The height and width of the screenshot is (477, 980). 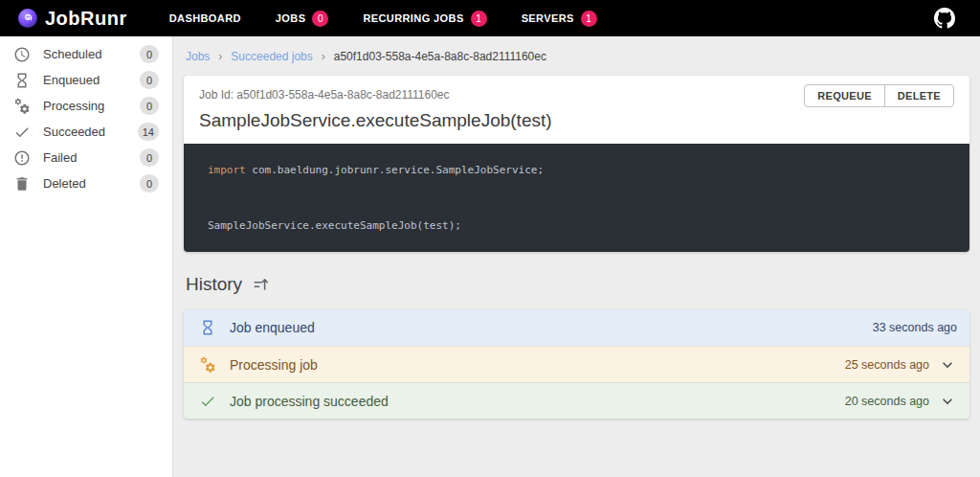 I want to click on job-title: SampleJobService.executeSampleJob(test), so click(x=576, y=121).